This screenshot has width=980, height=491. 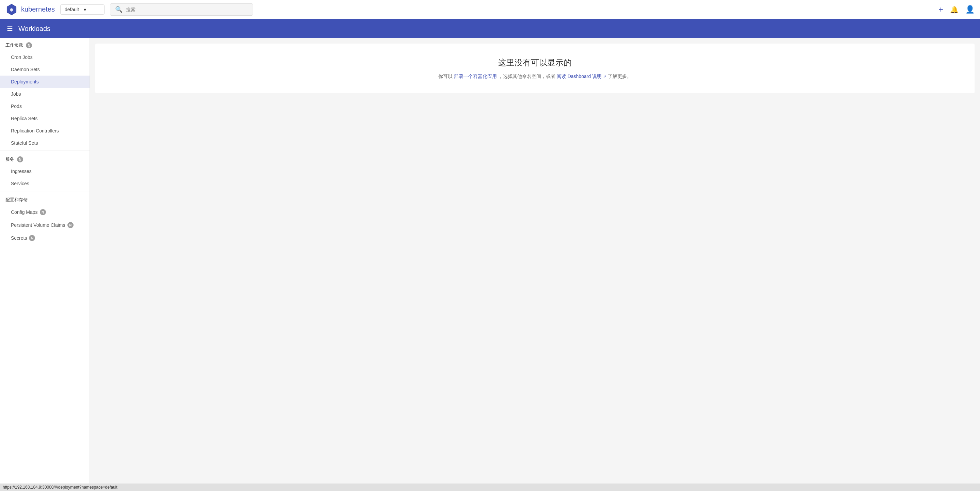 I want to click on sidebar-item-config-maps: Config Maps N, so click(x=45, y=212).